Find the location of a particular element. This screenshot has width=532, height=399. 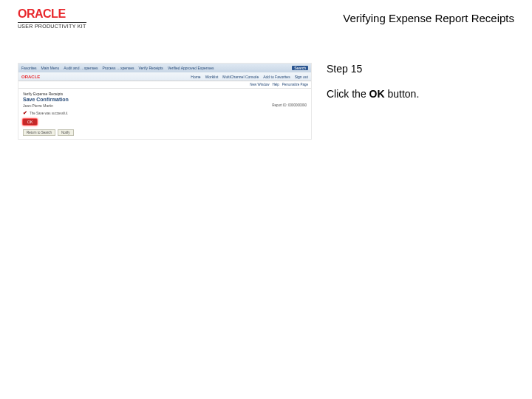

checkmark-icon: ✔ is located at coordinates (25, 113).